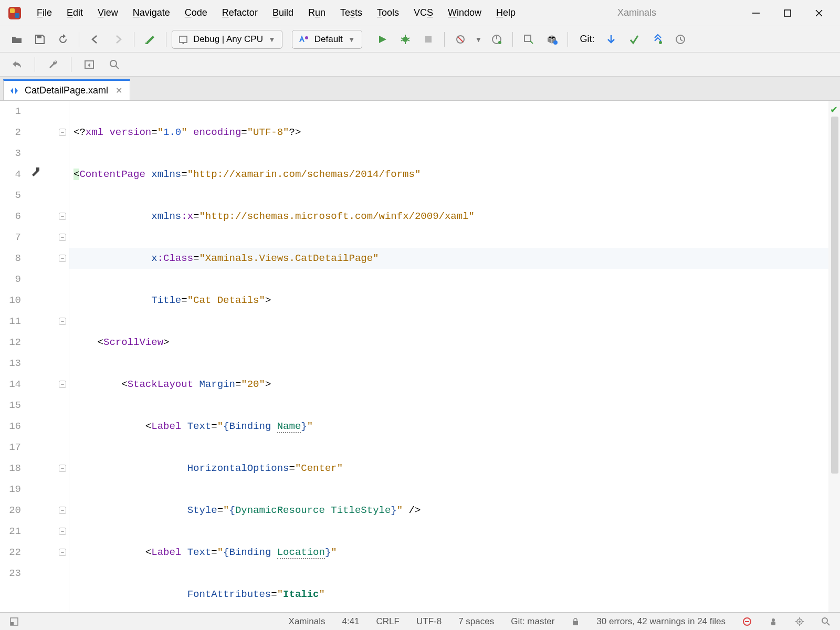  What do you see at coordinates (66, 90) in the screenshot?
I see `tab-label: CatDetailPage.xaml` at bounding box center [66, 90].